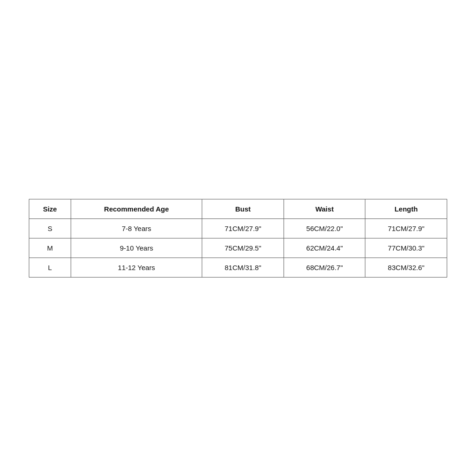 The image size is (476, 476). I want to click on col-header-waist: Waist, so click(324, 209).